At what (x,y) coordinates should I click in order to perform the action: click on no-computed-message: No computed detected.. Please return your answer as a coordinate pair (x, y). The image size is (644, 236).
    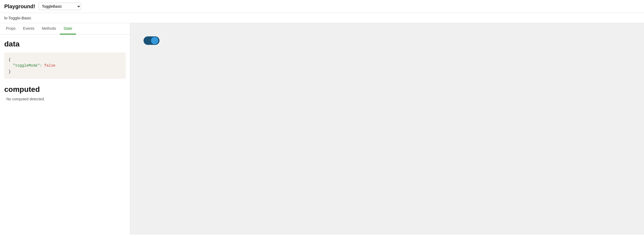
    Looking at the image, I should click on (65, 99).